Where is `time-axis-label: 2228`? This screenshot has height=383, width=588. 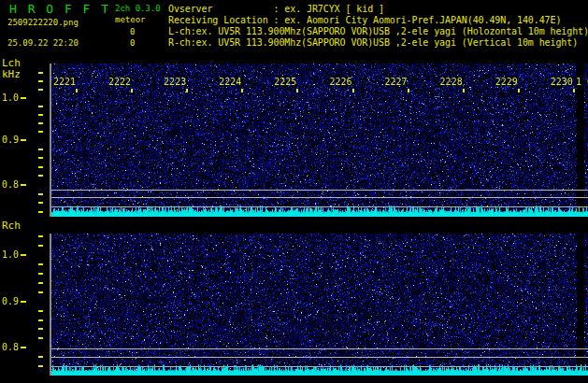
time-axis-label: 2228 is located at coordinates (451, 82).